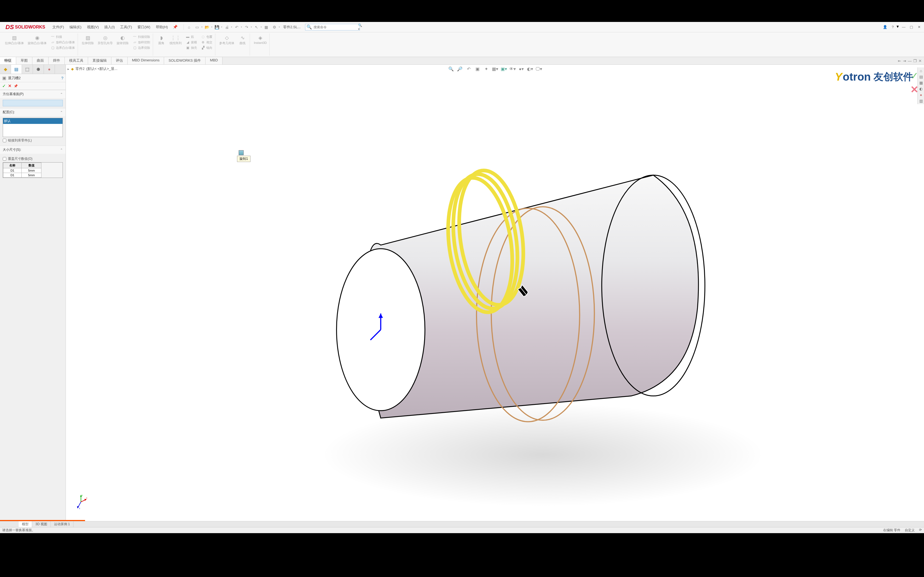  I want to click on previous-view-icon: ↶, so click(469, 69).